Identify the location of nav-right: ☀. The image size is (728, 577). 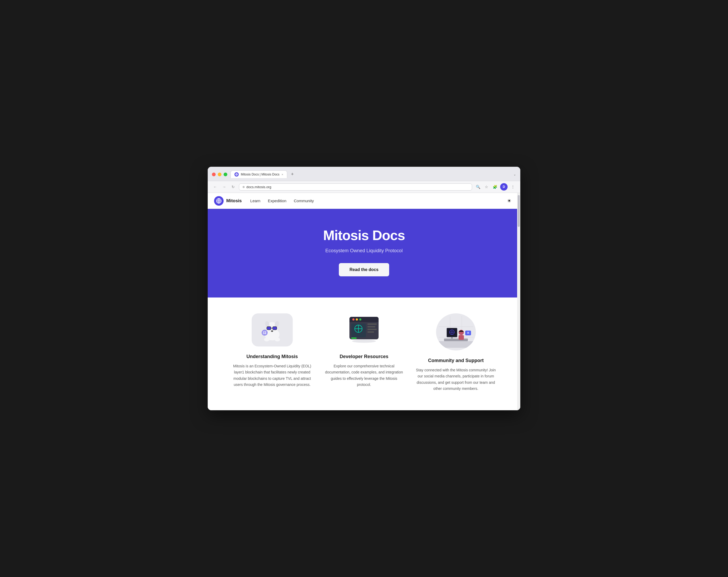
(509, 201).